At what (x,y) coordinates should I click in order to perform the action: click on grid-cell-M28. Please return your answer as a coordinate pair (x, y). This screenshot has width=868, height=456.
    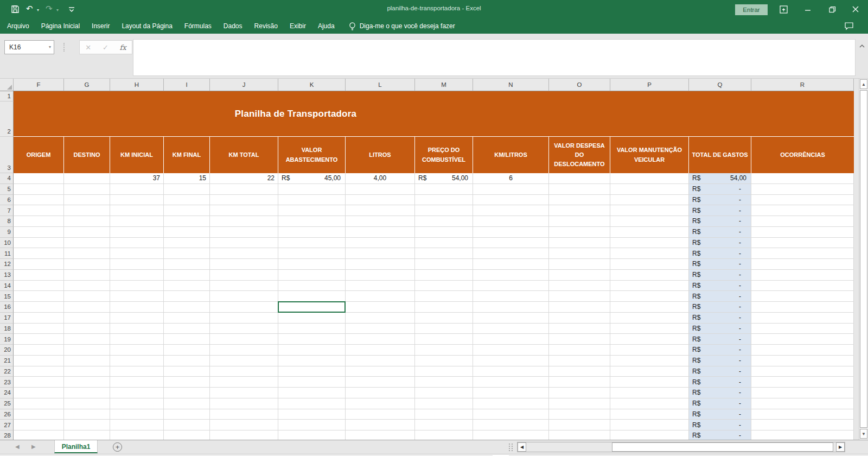
    Looking at the image, I should click on (444, 435).